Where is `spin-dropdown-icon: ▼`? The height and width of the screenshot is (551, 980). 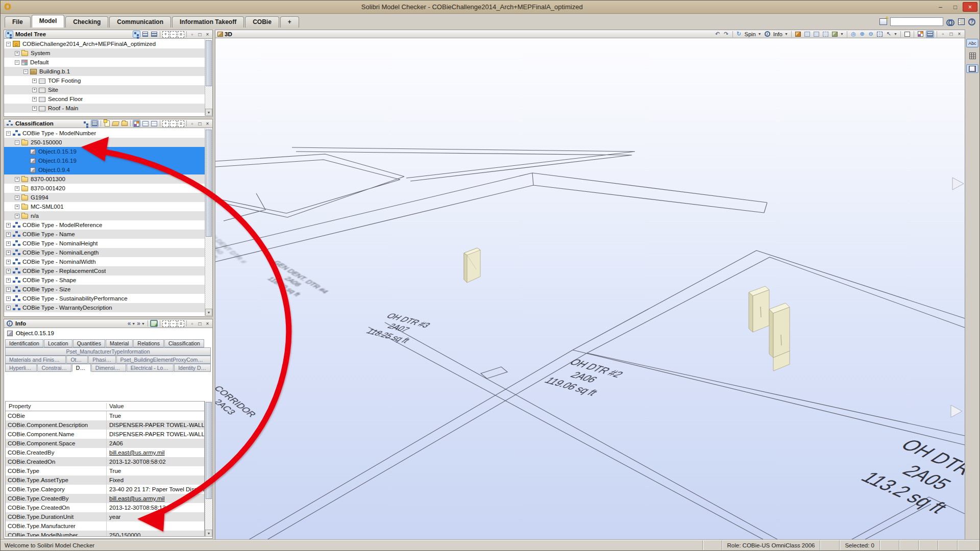
spin-dropdown-icon: ▼ is located at coordinates (760, 34).